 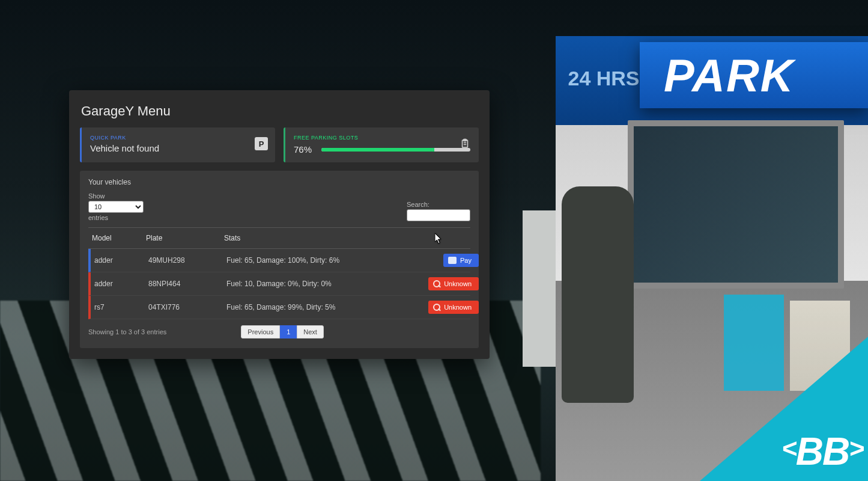 I want to click on quick-park-label: QUICK PARK, so click(x=178, y=138).